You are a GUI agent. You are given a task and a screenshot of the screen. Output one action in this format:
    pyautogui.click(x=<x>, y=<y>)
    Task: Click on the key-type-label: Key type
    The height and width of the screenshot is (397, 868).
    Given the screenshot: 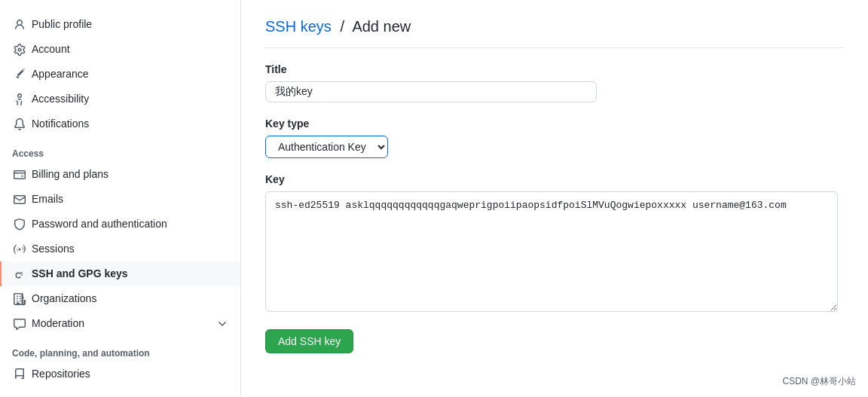 What is the action you would take?
    pyautogui.click(x=555, y=124)
    